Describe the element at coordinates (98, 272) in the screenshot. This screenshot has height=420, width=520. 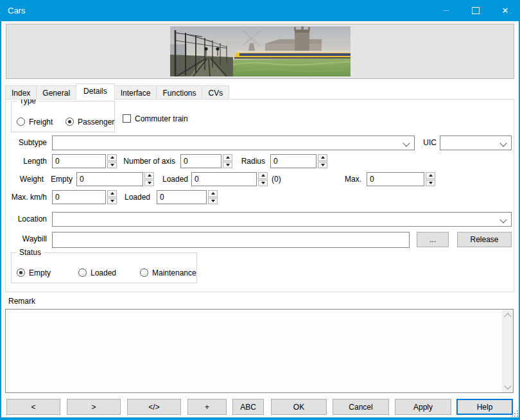
I see `status-loaded-radio: Loaded` at that location.